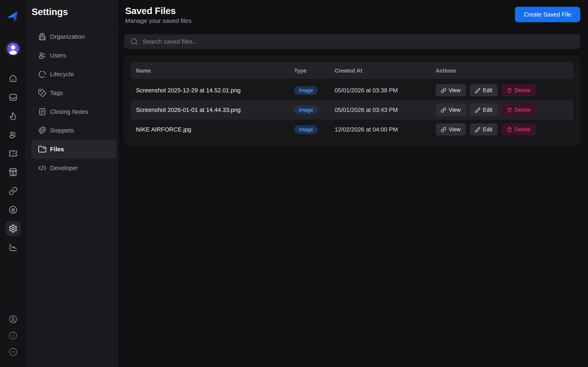  What do you see at coordinates (13, 97) in the screenshot?
I see `inbox-icon` at bounding box center [13, 97].